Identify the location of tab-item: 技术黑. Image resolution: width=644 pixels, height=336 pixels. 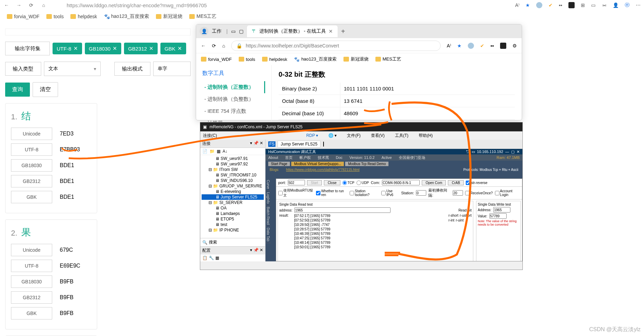
(324, 158).